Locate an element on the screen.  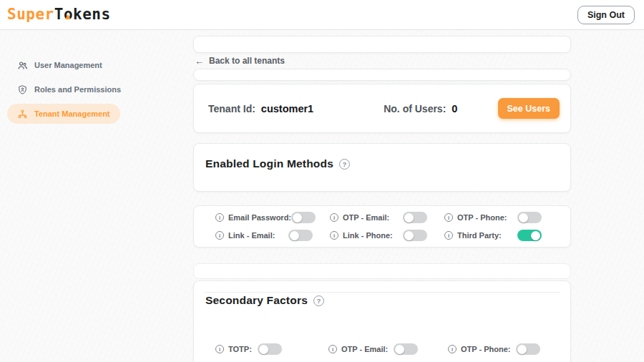
top-header: SuperTokens Sign Out is located at coordinates (322, 15).